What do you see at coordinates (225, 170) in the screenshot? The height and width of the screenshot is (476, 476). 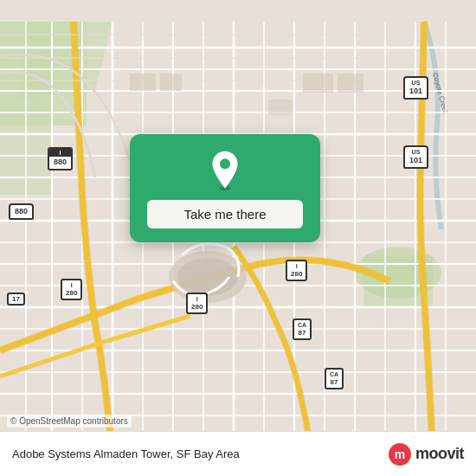 I see `location-pin-icon` at bounding box center [225, 170].